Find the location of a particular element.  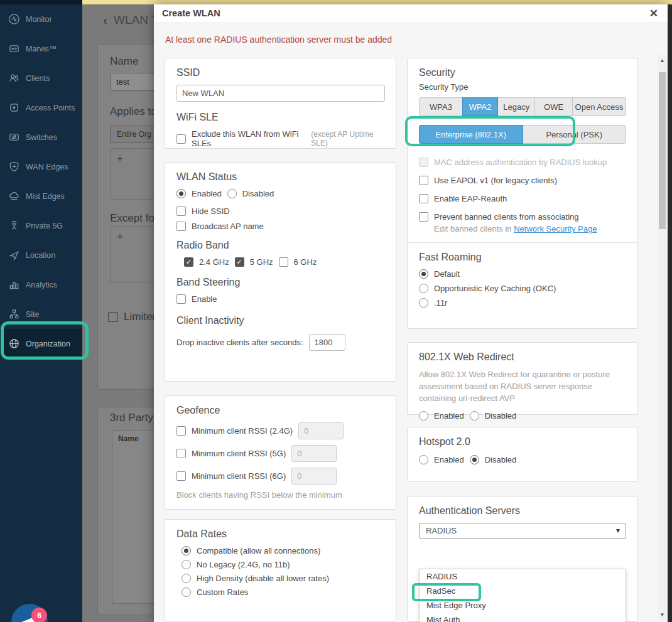

status-disabled-radio-row: Disabled is located at coordinates (251, 193).